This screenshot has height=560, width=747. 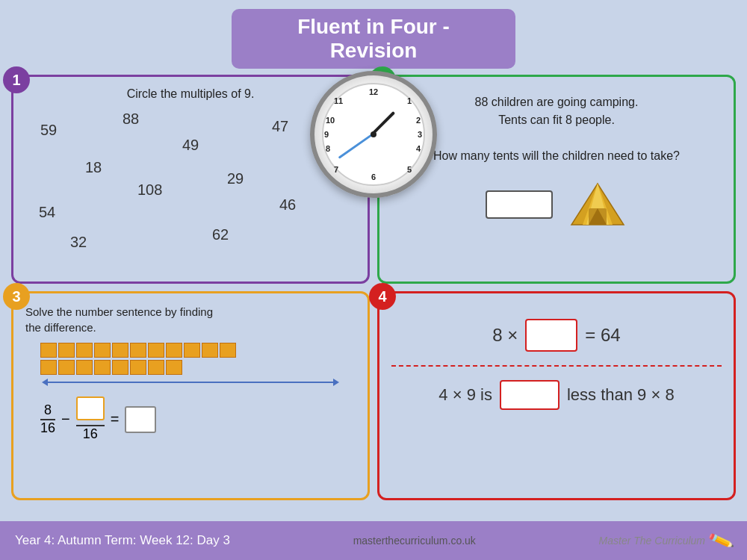 I want to click on clock-1: 1, so click(x=409, y=101).